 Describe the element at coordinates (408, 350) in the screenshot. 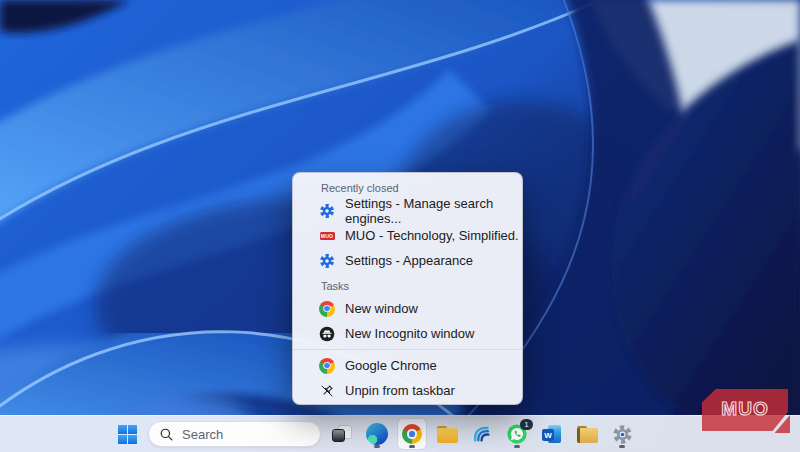

I see `jumplist-divider` at that location.